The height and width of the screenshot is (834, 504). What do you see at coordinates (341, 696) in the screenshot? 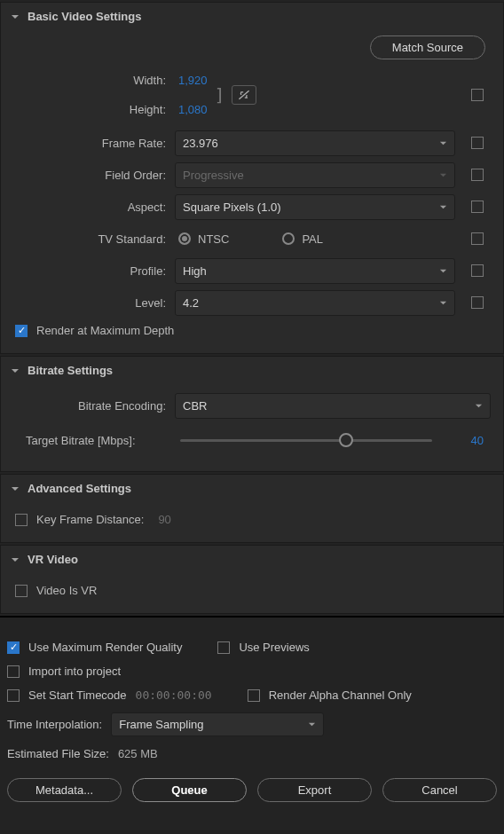
I see `render-alpha-label: Render Alpha Channel Only` at bounding box center [341, 696].